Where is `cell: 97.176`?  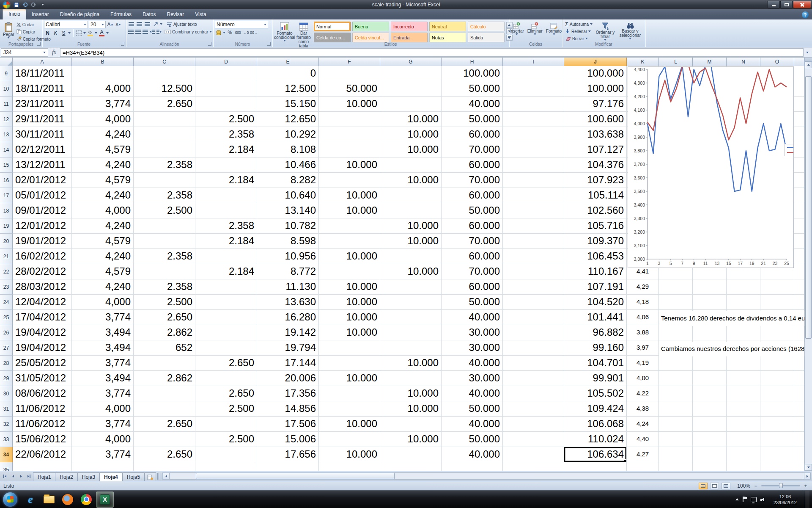
cell: 97.176 is located at coordinates (595, 104).